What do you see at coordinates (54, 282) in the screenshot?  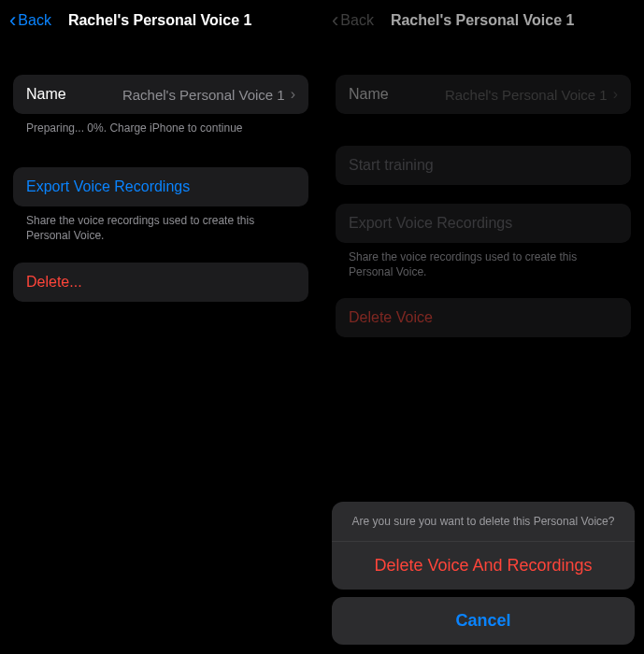 I see `delete-label: Delete...` at bounding box center [54, 282].